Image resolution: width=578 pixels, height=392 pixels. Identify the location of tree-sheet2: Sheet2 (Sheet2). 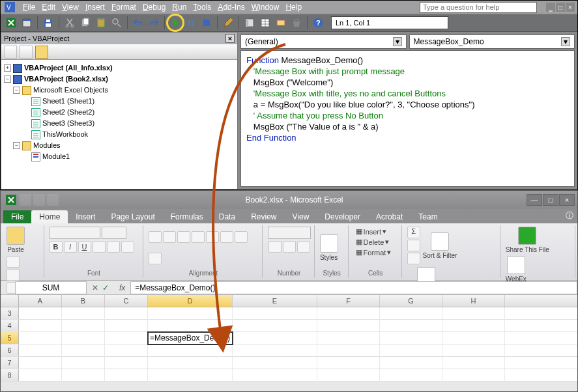
(68, 112).